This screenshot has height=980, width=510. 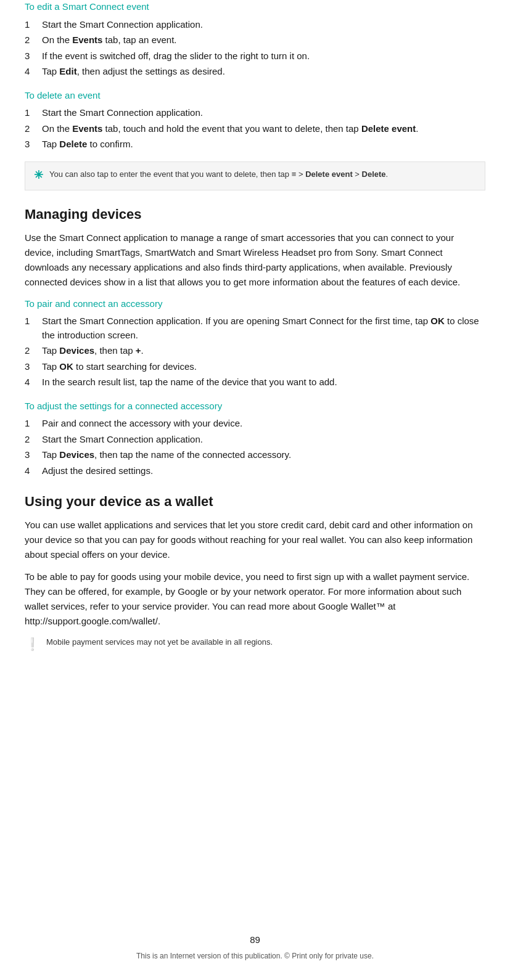 I want to click on wallet-paragraph1: You can use wallet applications and serv…, so click(x=255, y=540).